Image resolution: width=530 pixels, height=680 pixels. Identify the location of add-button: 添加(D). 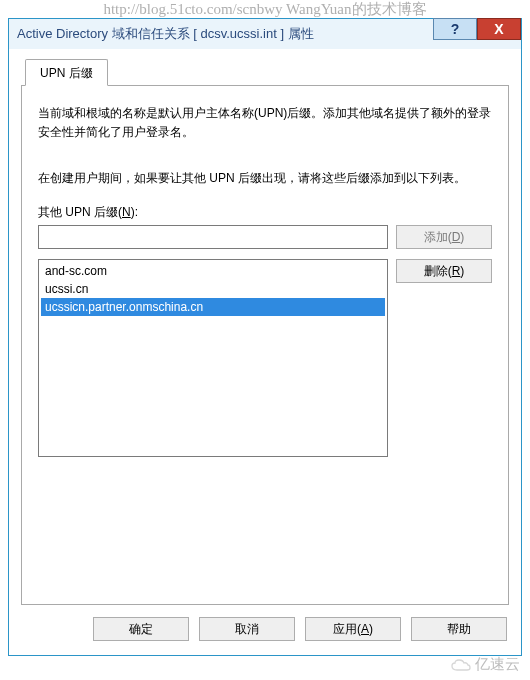
(444, 237).